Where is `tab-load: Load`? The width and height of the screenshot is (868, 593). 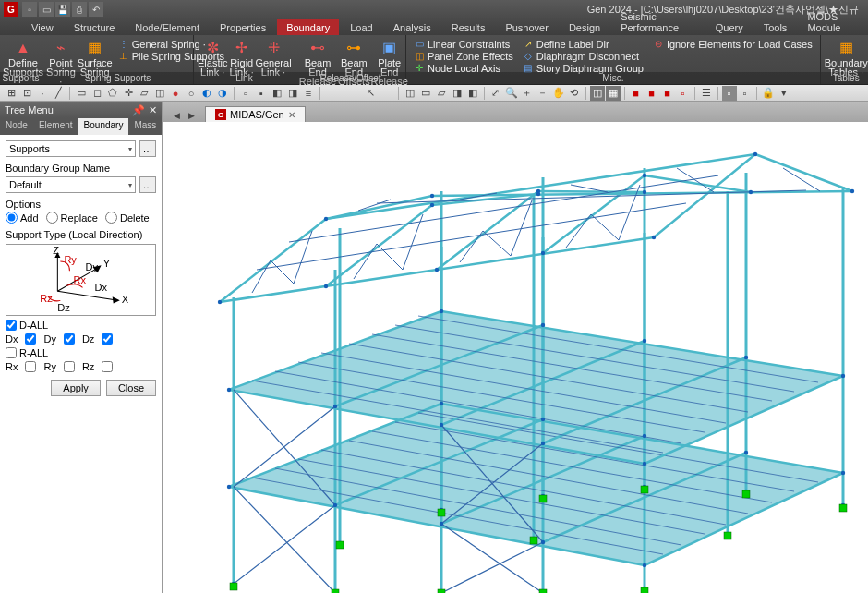 tab-load: Load is located at coordinates (361, 28).